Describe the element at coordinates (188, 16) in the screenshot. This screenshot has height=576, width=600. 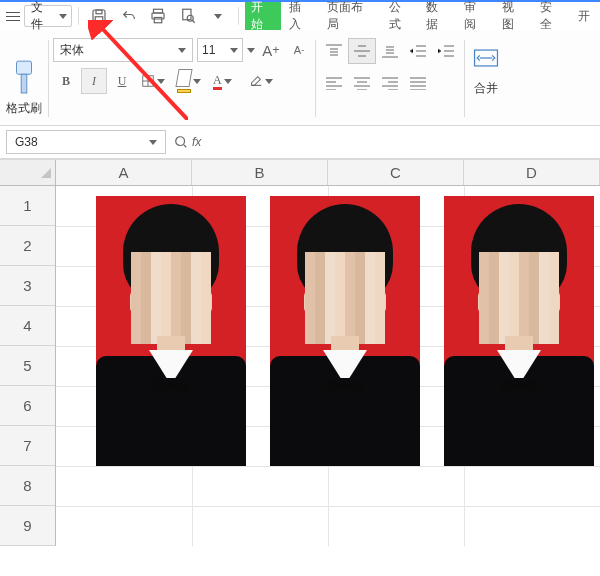
I see `print-preview-icon` at that location.